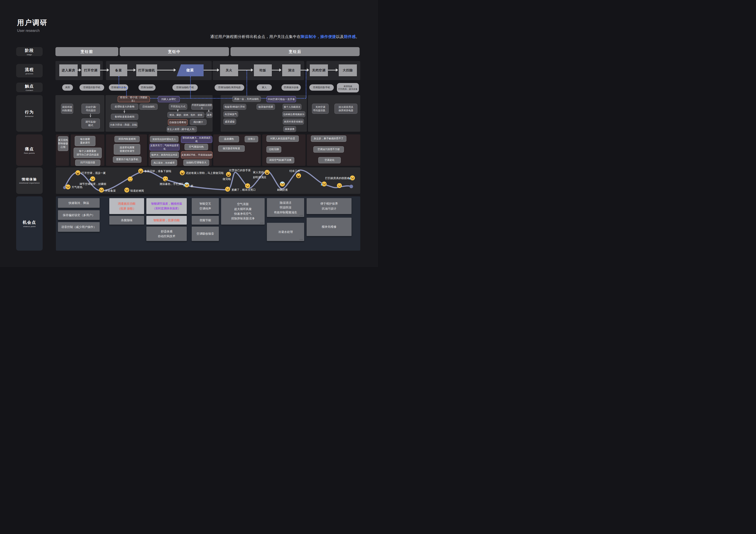 This screenshot has height=534, width=756. Describe the element at coordinates (169, 99) in the screenshot. I see `behavior-ask-family: 找家人来帮忙` at that location.